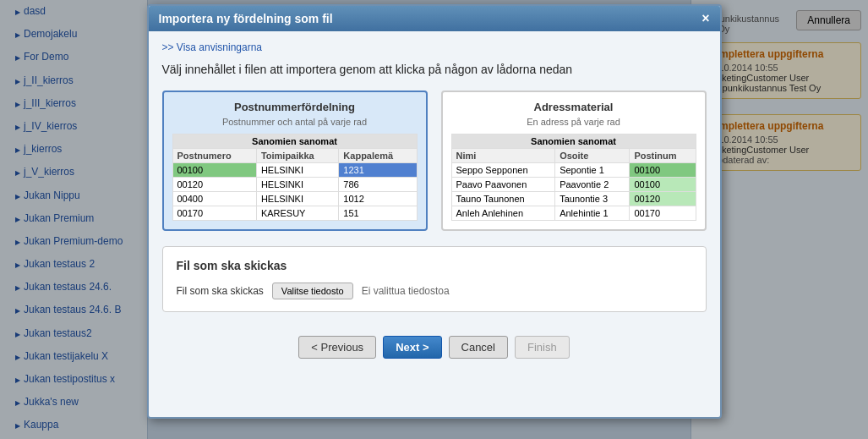 This screenshot has height=439, width=868. I want to click on postnummer-r2c1: 00120, so click(215, 184).